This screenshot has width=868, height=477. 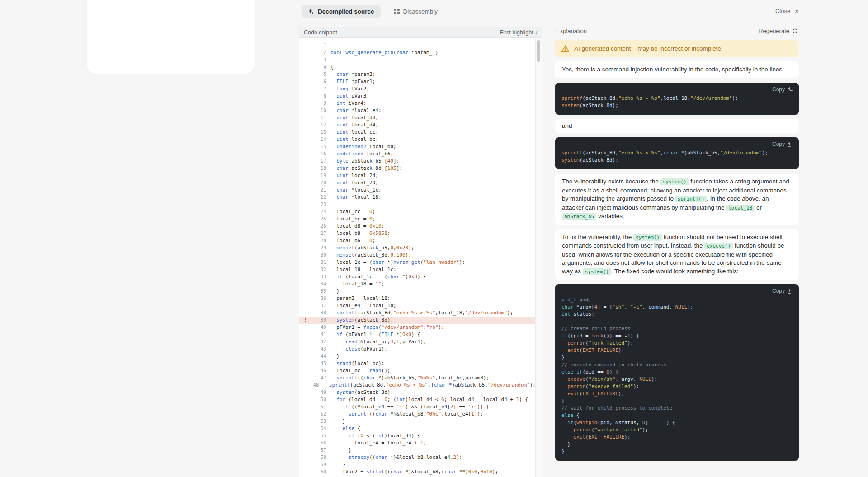 I want to click on line-number: 44, so click(x=319, y=356).